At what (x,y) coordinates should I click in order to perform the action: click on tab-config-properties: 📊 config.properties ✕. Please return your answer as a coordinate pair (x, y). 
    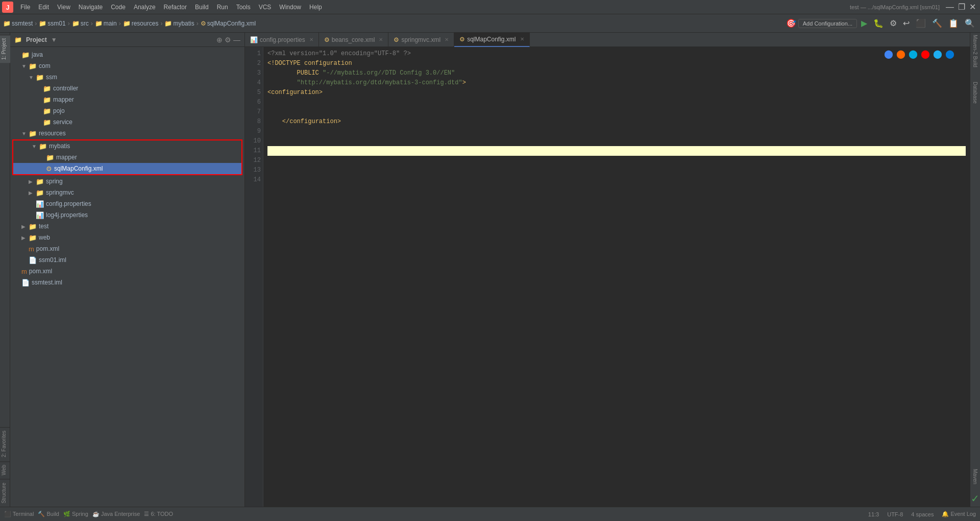
    Looking at the image, I should click on (282, 40).